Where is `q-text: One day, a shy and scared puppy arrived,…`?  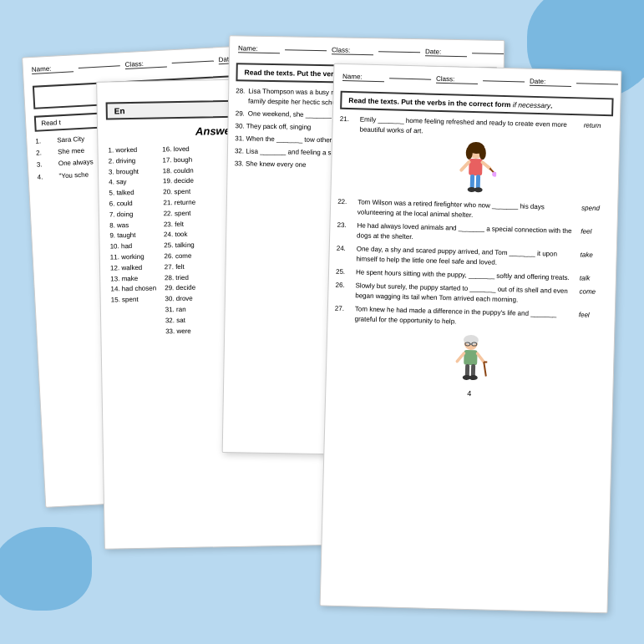 q-text: One day, a shy and scared puppy arrived,… is located at coordinates (466, 257).